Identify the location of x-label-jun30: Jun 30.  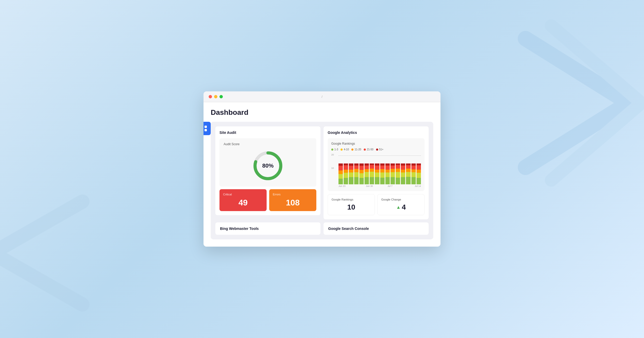
(369, 186).